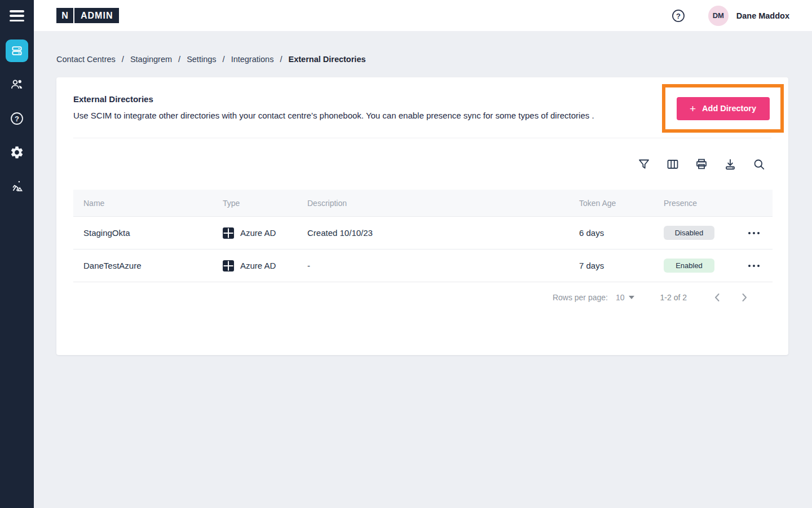  What do you see at coordinates (422, 297) in the screenshot?
I see `pagination: Rows per page: 10 1-2 of 2` at bounding box center [422, 297].